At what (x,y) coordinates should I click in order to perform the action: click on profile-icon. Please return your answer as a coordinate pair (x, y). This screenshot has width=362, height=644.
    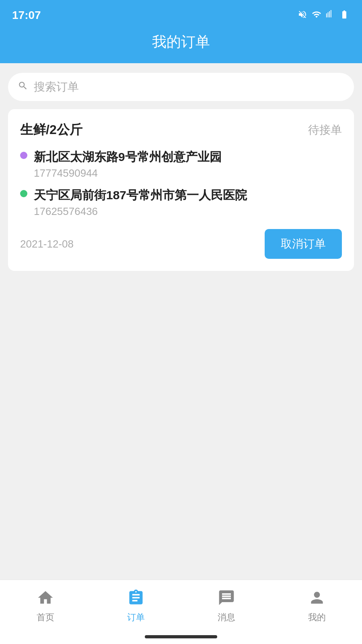
    Looking at the image, I should click on (317, 599).